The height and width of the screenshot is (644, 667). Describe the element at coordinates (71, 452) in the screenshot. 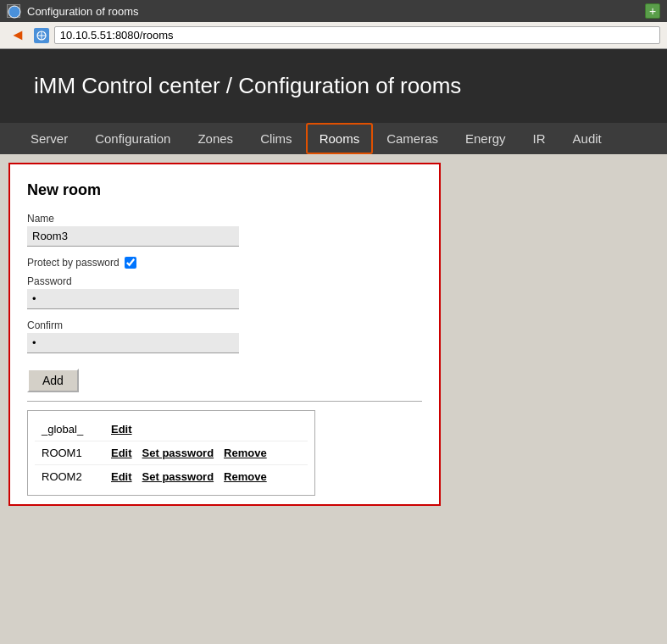

I see `room-name: ROOM1` at that location.